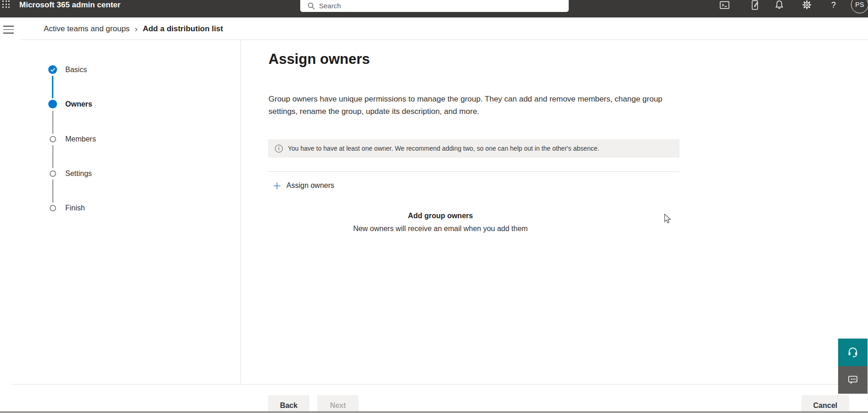 The height and width of the screenshot is (413, 868). Describe the element at coordinates (277, 186) in the screenshot. I see `plus-icon` at that location.